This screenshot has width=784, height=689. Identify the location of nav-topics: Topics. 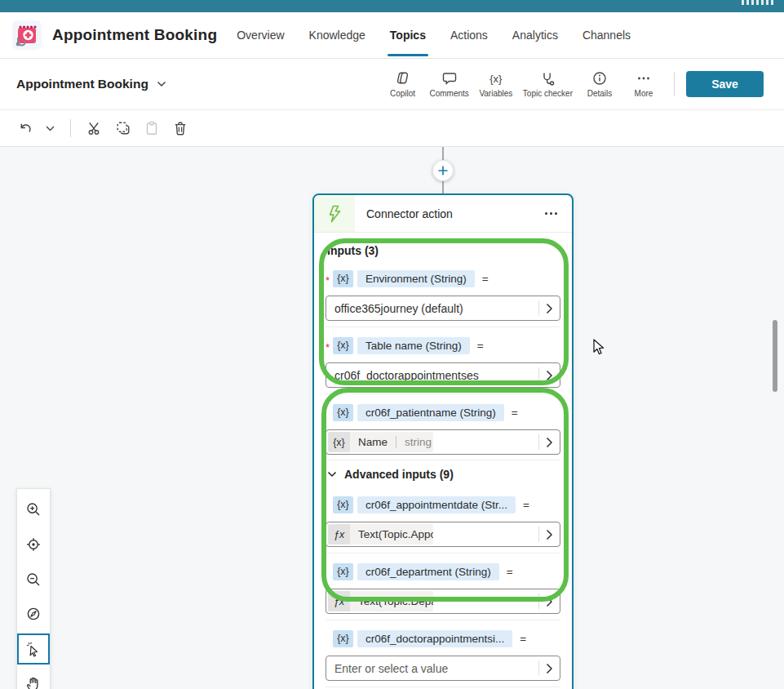
(408, 35).